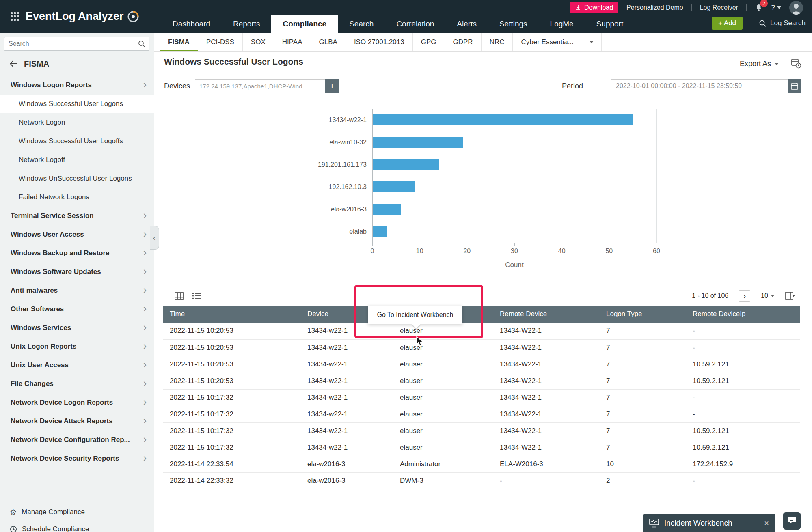  Describe the element at coordinates (790, 296) in the screenshot. I see `column-chooser-button` at that location.